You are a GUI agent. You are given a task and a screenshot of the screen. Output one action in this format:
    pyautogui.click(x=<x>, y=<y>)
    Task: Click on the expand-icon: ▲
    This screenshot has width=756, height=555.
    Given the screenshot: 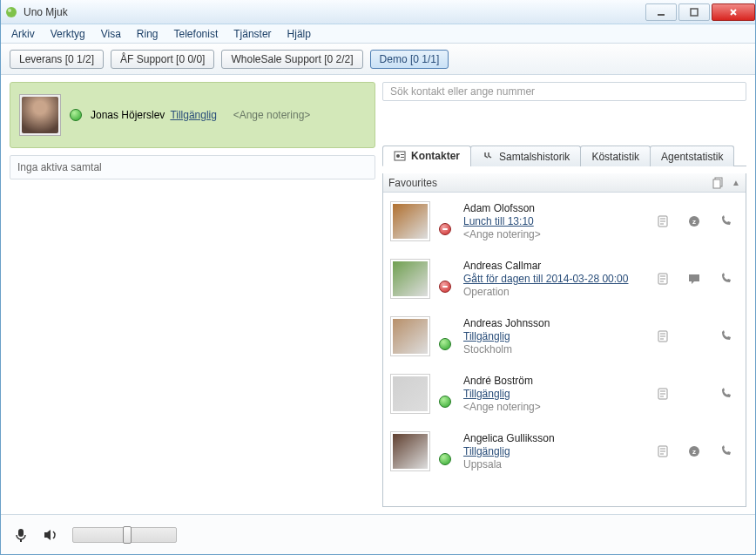 What is the action you would take?
    pyautogui.click(x=736, y=183)
    